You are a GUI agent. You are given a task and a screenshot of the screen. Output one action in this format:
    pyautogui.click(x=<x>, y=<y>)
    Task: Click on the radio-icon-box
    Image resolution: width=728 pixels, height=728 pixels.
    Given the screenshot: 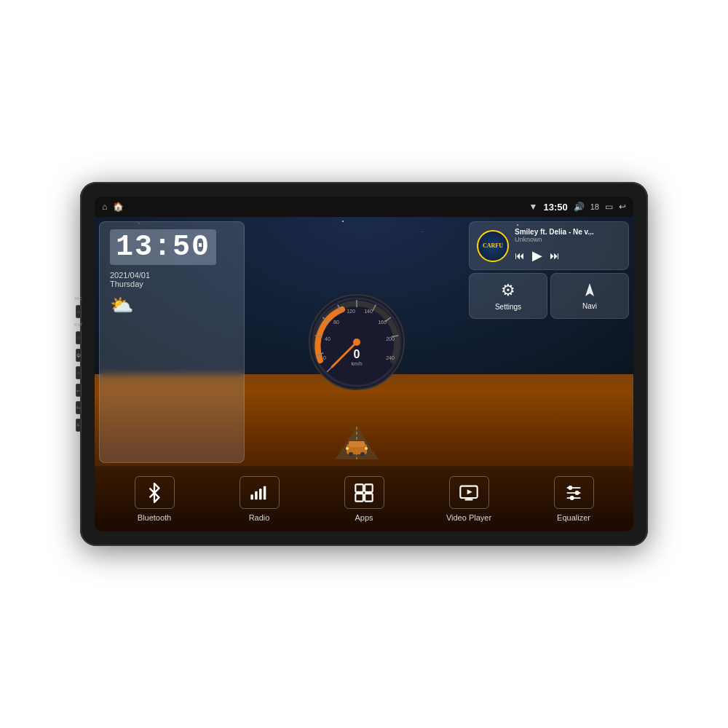 What is the action you would take?
    pyautogui.click(x=259, y=492)
    